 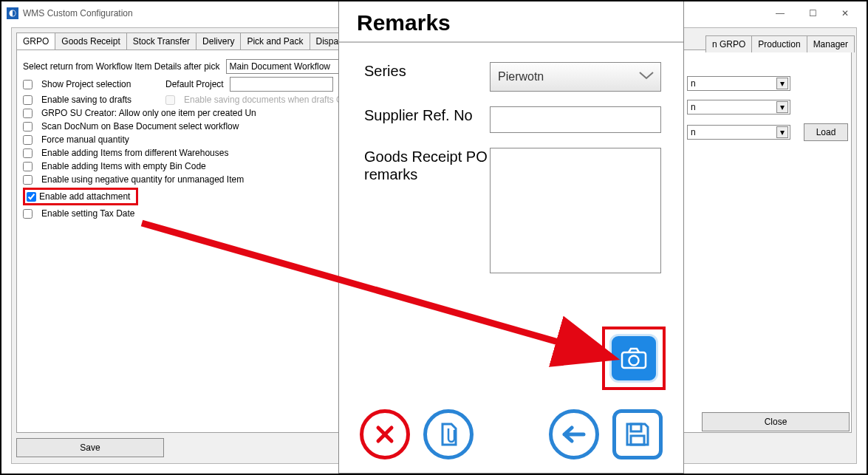 What do you see at coordinates (780, 13) in the screenshot?
I see `minimize-button: —` at bounding box center [780, 13].